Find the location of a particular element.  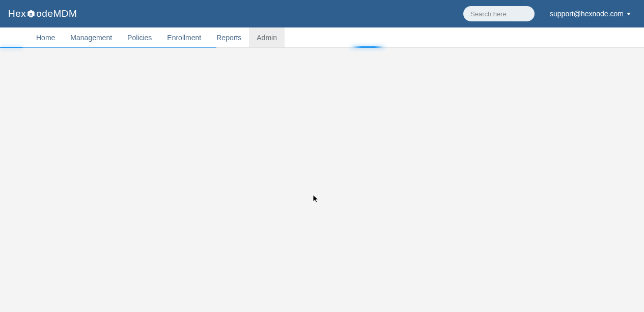

nav-policies: Policies is located at coordinates (139, 38).